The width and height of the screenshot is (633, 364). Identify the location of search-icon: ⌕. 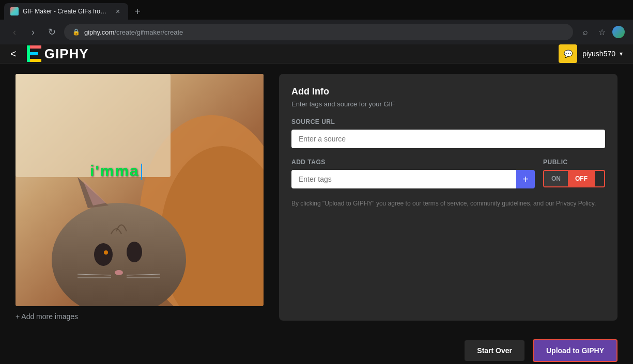
(585, 32).